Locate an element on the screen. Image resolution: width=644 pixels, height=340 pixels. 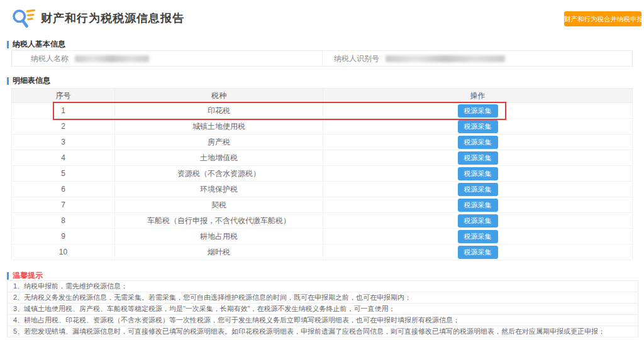
row-tax-type: 耕地占用税 is located at coordinates (219, 236).